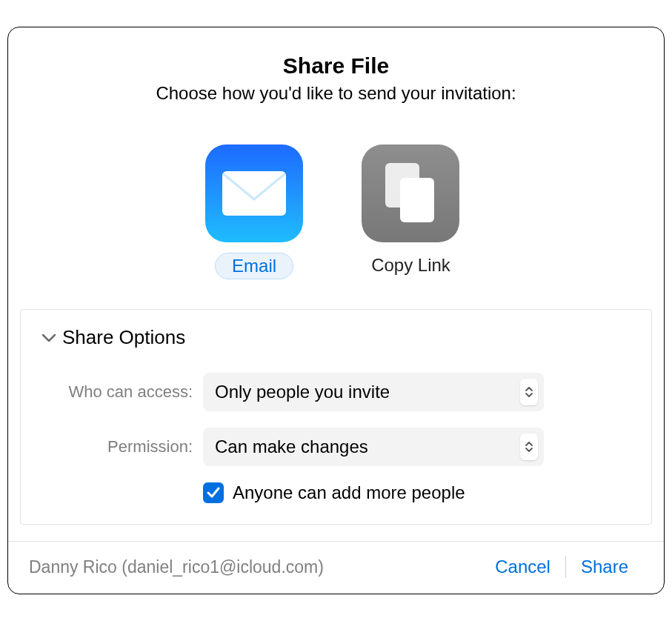 This screenshot has width=672, height=621. What do you see at coordinates (373, 447) in the screenshot?
I see `permission-select: Can make changes` at bounding box center [373, 447].